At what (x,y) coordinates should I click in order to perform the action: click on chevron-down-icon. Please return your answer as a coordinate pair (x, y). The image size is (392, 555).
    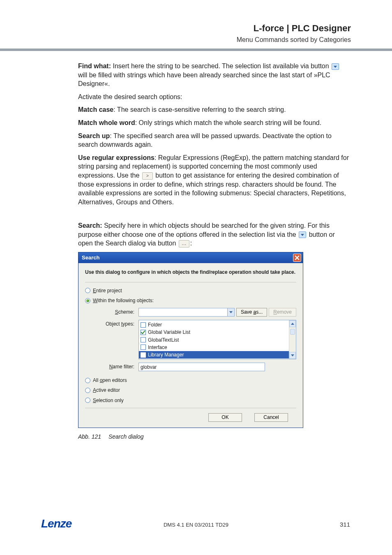
    Looking at the image, I should click on (231, 312).